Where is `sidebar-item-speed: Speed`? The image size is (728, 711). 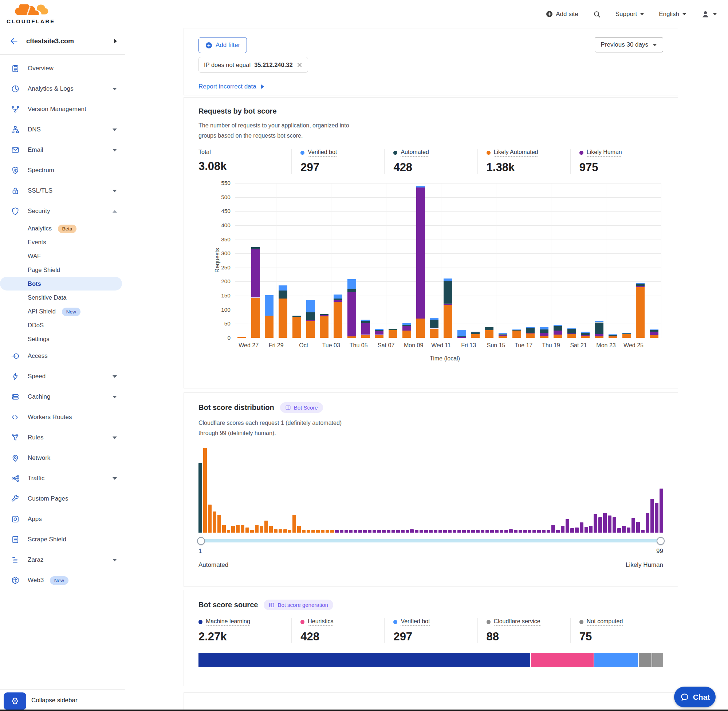 sidebar-item-speed: Speed is located at coordinates (62, 376).